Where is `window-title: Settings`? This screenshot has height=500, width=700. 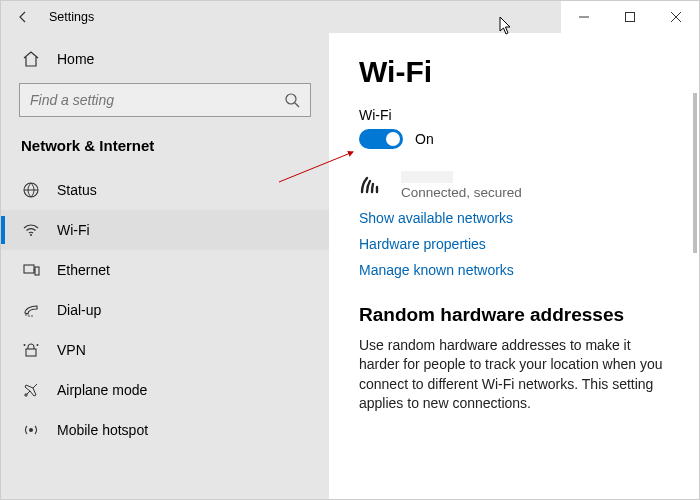 window-title: Settings is located at coordinates (72, 17).